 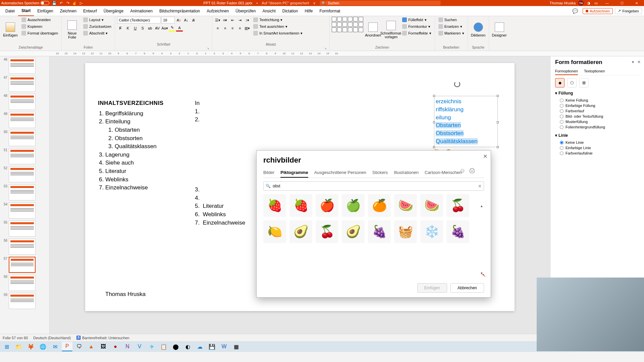 What do you see at coordinates (432, 232) in the screenshot?
I see `pictogram-item: ❄️` at bounding box center [432, 232].